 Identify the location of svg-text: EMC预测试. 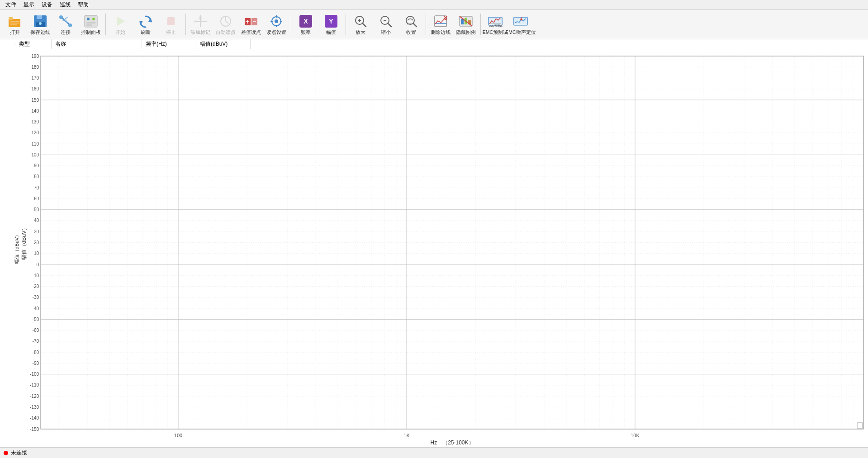
(496, 26).